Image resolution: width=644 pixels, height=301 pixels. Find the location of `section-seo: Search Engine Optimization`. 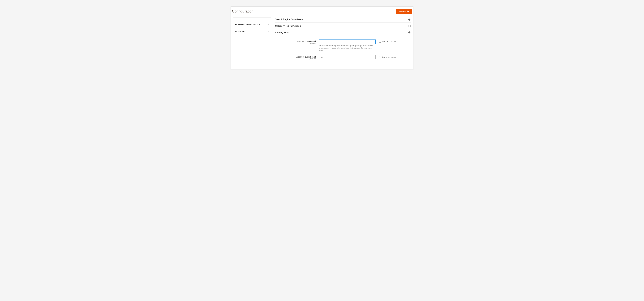

section-seo: Search Engine Optimization is located at coordinates (343, 20).